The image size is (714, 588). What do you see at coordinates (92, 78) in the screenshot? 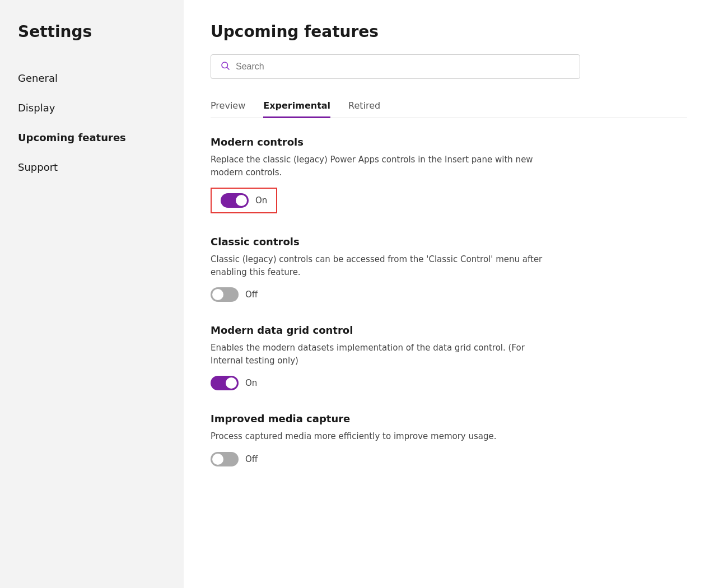
I see `sidebar-item-general: General` at bounding box center [92, 78].